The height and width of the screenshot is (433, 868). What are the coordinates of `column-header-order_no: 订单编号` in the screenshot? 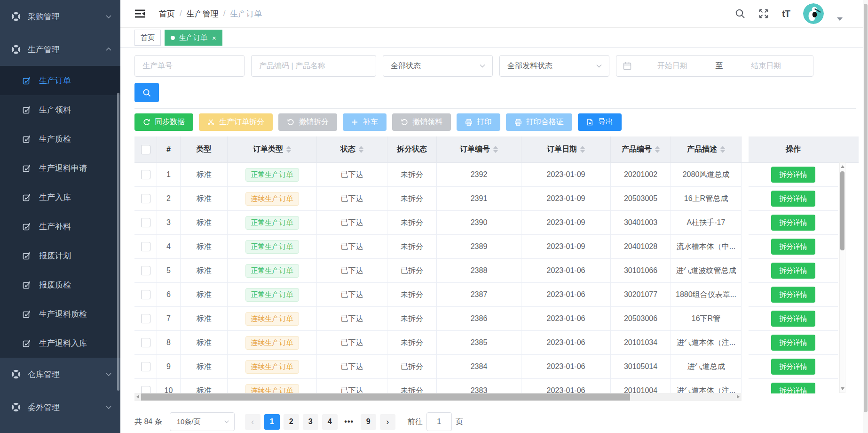 It's located at (479, 150).